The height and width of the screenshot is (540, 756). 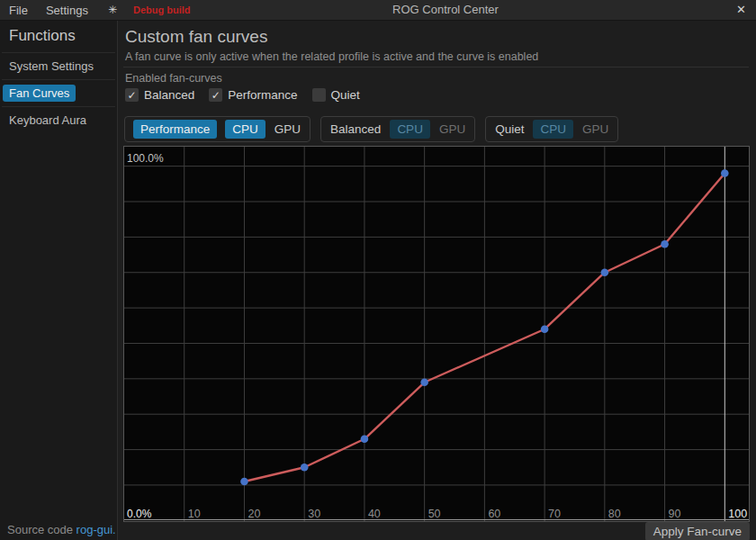 I want to click on x-tick-label: 20, so click(x=254, y=514).